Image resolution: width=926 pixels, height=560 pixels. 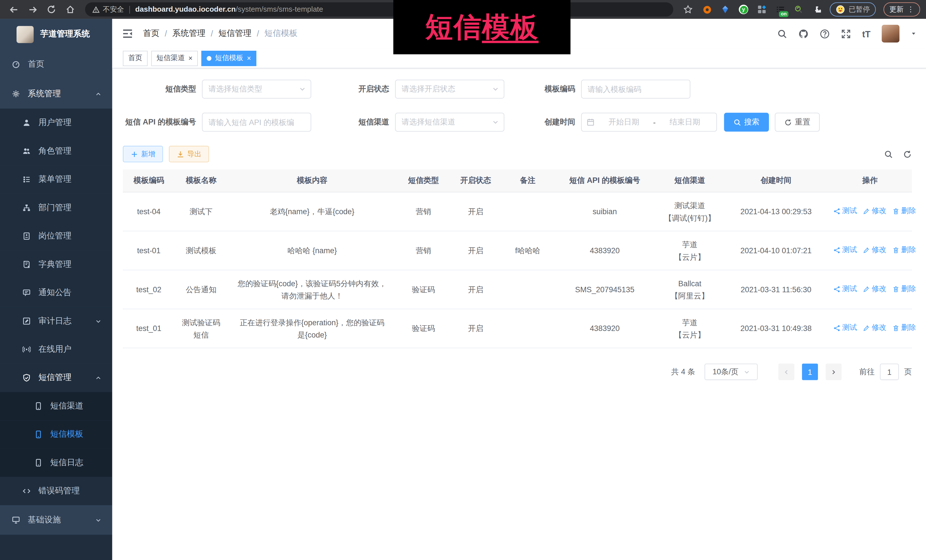 What do you see at coordinates (56, 463) in the screenshot?
I see `sidebar-item-sms-log: 短信日志` at bounding box center [56, 463].